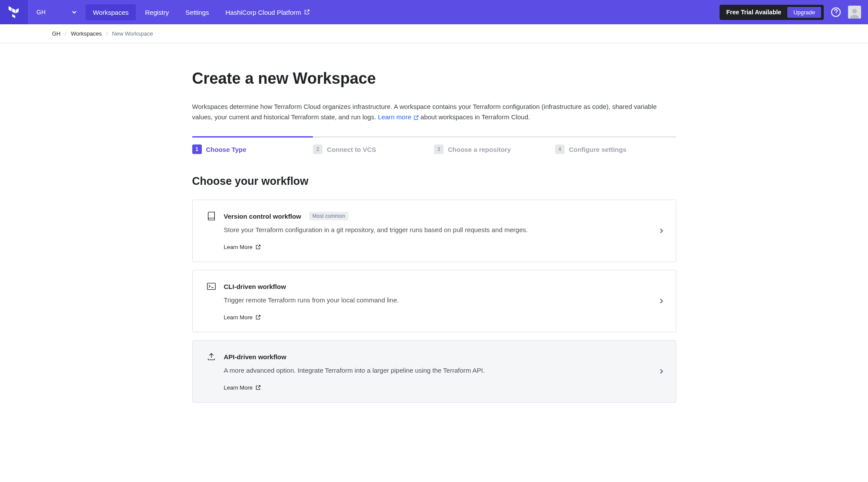 This screenshot has height=482, width=868. Describe the element at coordinates (329, 216) in the screenshot. I see `most-common-badge: Most common` at that location.